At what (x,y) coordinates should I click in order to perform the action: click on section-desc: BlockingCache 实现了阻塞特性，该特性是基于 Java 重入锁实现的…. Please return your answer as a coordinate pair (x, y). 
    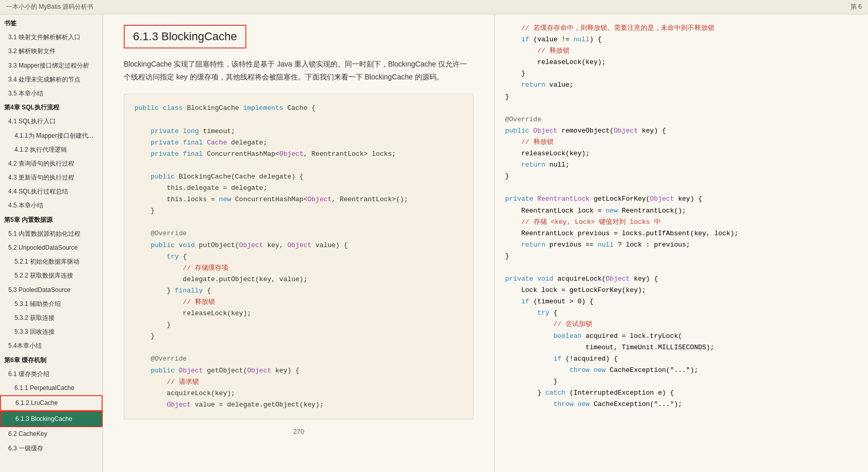
    Looking at the image, I should click on (299, 71).